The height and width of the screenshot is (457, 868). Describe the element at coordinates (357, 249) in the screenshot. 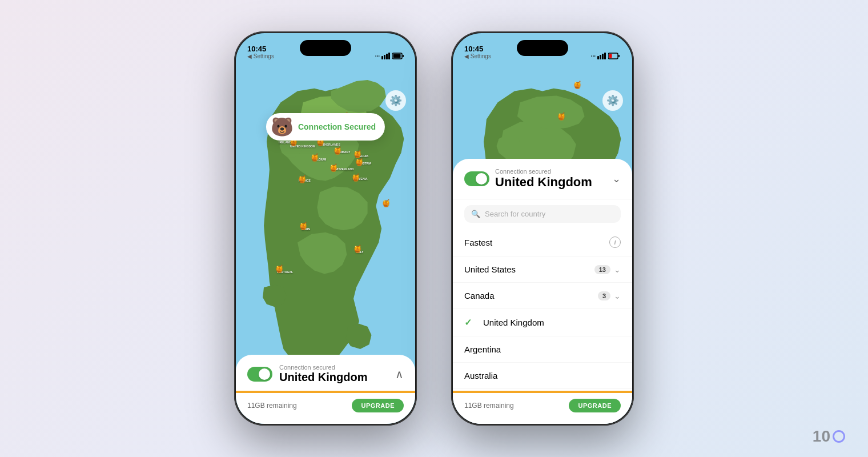

I see `pin-italy: 🍯` at that location.